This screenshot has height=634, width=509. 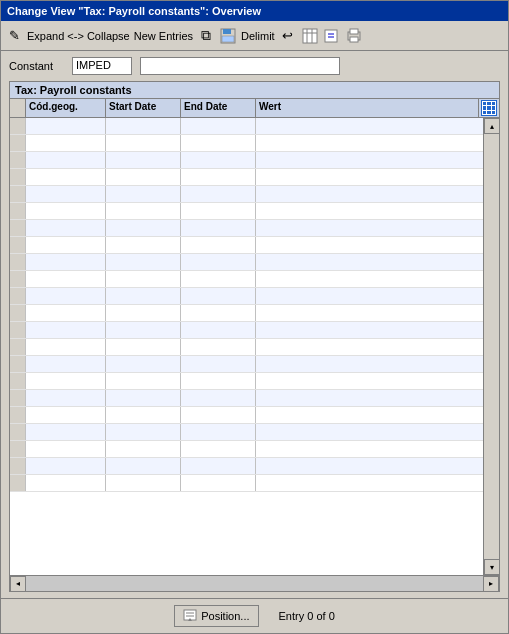 I want to click on undo-icon: ↩, so click(x=288, y=36).